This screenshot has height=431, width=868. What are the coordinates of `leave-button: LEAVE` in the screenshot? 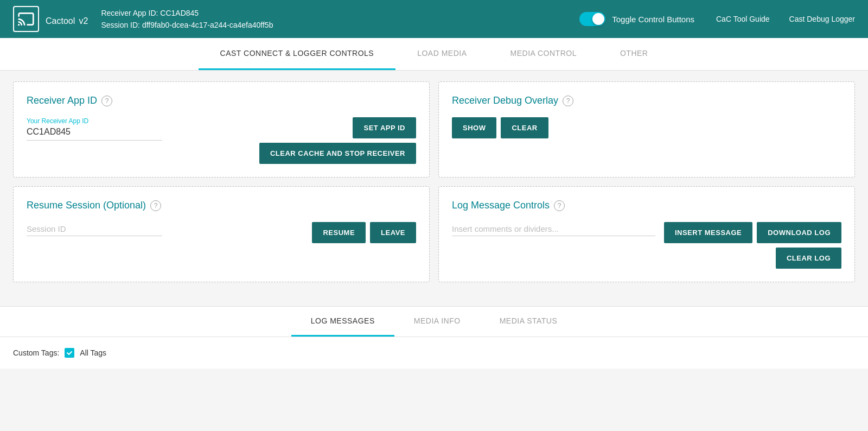 It's located at (393, 232).